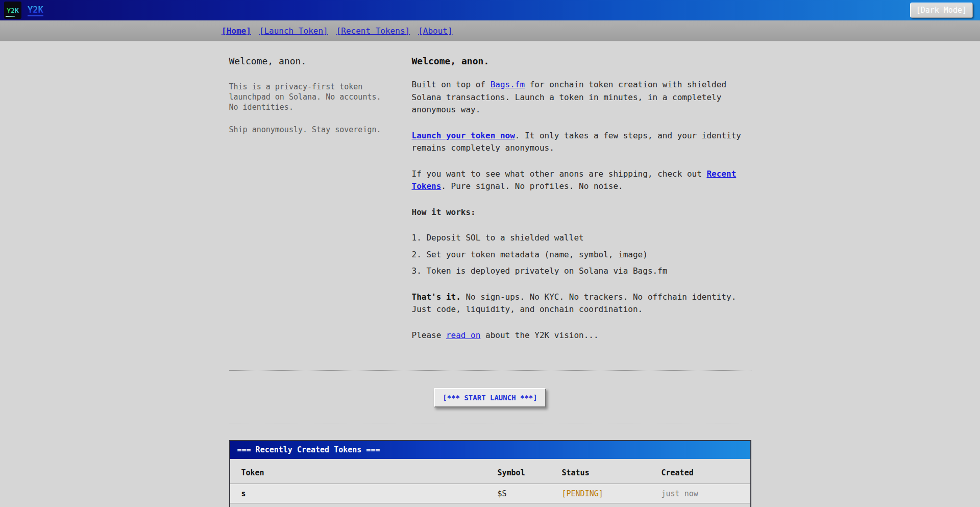 The width and height of the screenshot is (980, 507). Describe the element at coordinates (490, 494) in the screenshot. I see `table-row: s$S[PENDING]just now` at that location.